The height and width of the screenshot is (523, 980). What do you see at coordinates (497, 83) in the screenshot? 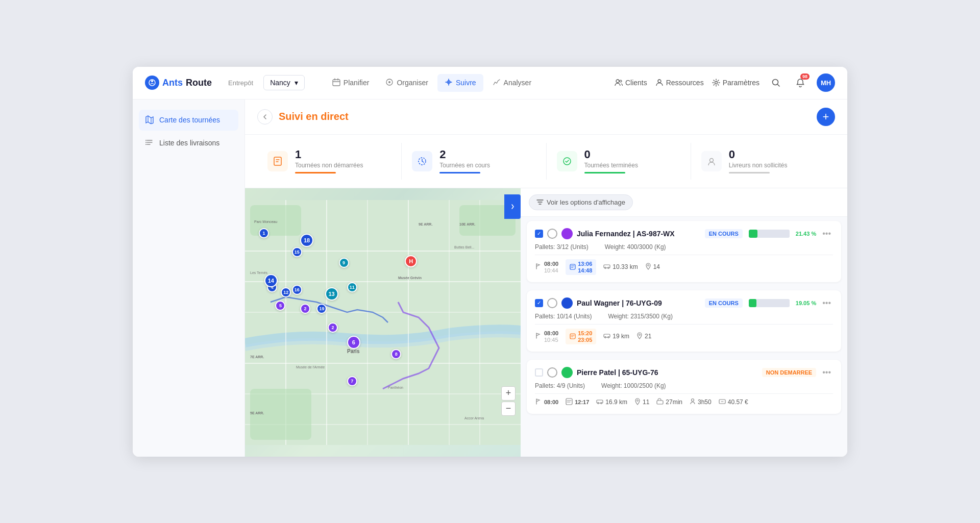
I see `analyser-icon` at bounding box center [497, 83].